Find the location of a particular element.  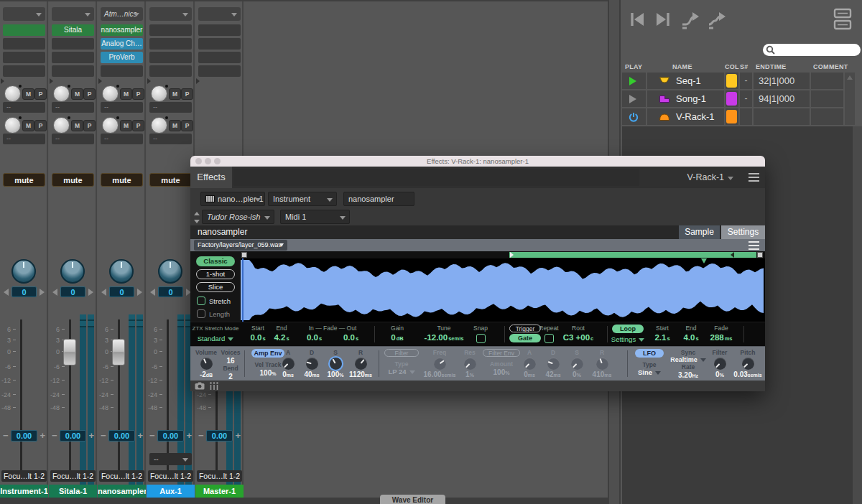

chain-playback-icon is located at coordinates (690, 20).